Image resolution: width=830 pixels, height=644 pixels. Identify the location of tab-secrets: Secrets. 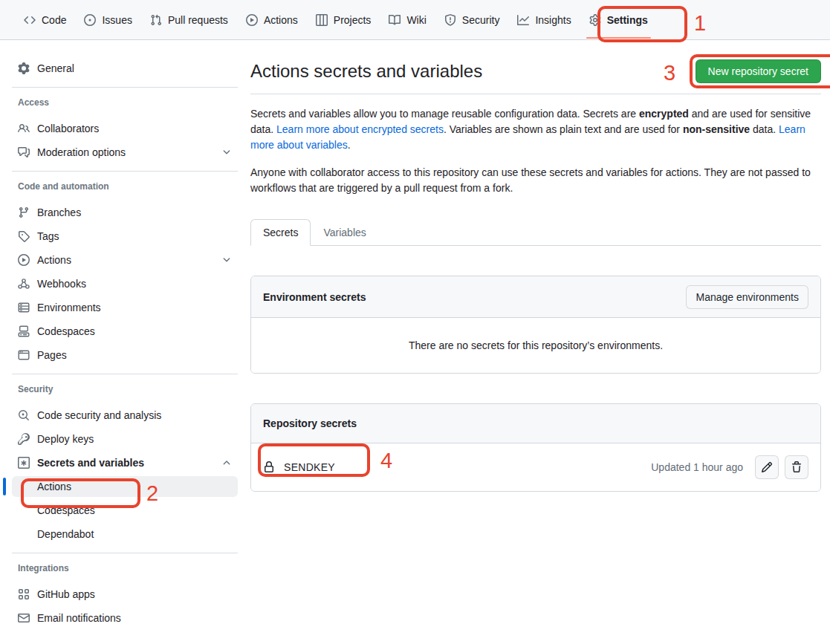
(281, 232).